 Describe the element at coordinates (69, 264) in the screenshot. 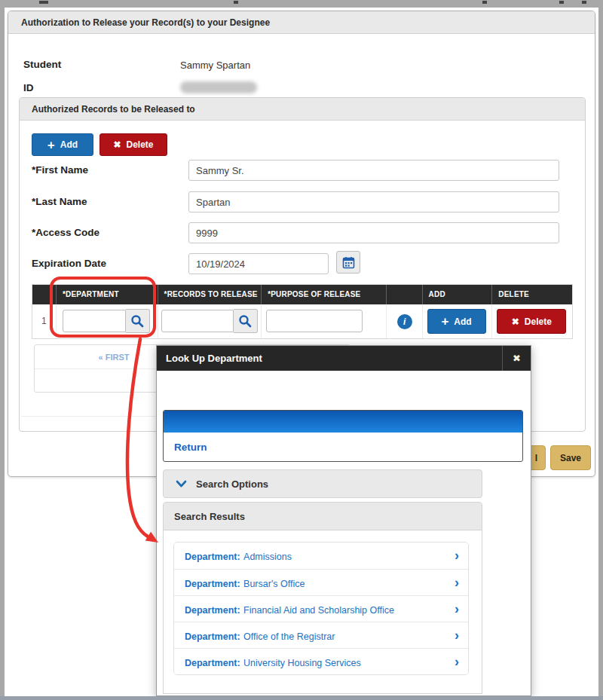

I see `expiration-date-label: Expiration Date` at that location.